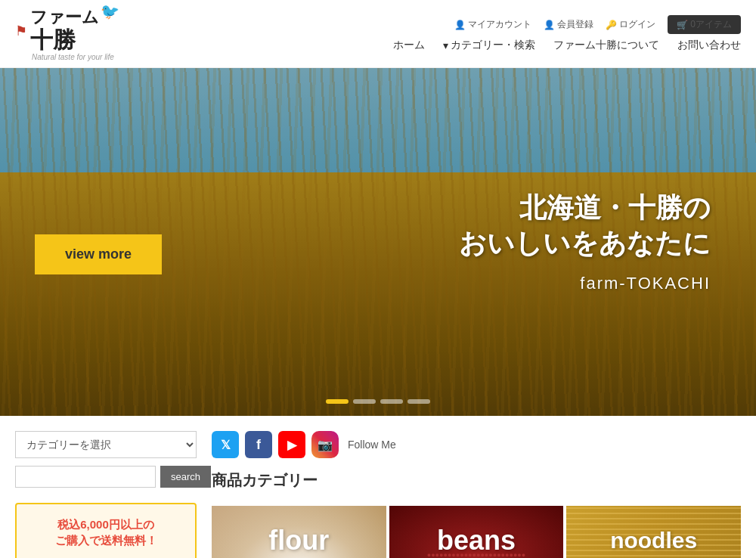 The height and width of the screenshot is (558, 756). Describe the element at coordinates (299, 532) in the screenshot. I see `product-card-flour: flour 小麦粉` at that location.